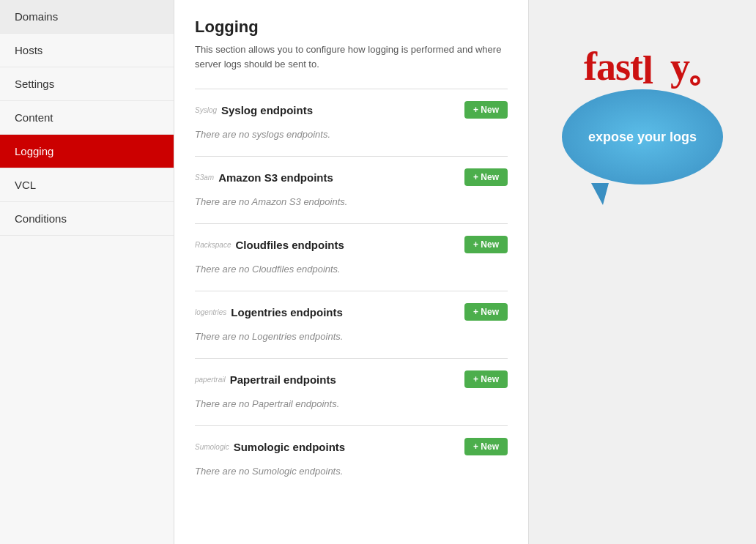 The image size is (756, 544). I want to click on section-icon-label-cloudfiles: Rackspace, so click(212, 245).